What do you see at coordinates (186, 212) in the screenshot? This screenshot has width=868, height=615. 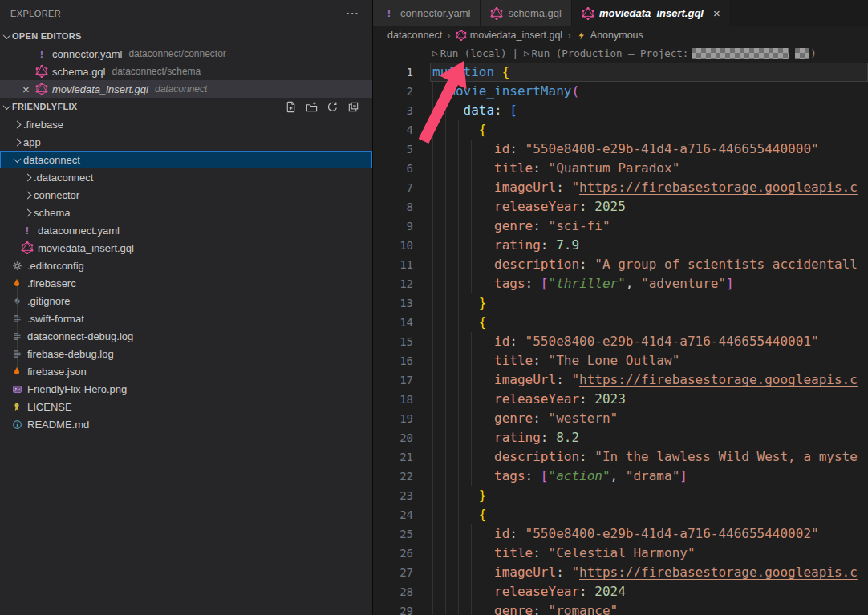 I see `tree-item-schema: schema` at bounding box center [186, 212].